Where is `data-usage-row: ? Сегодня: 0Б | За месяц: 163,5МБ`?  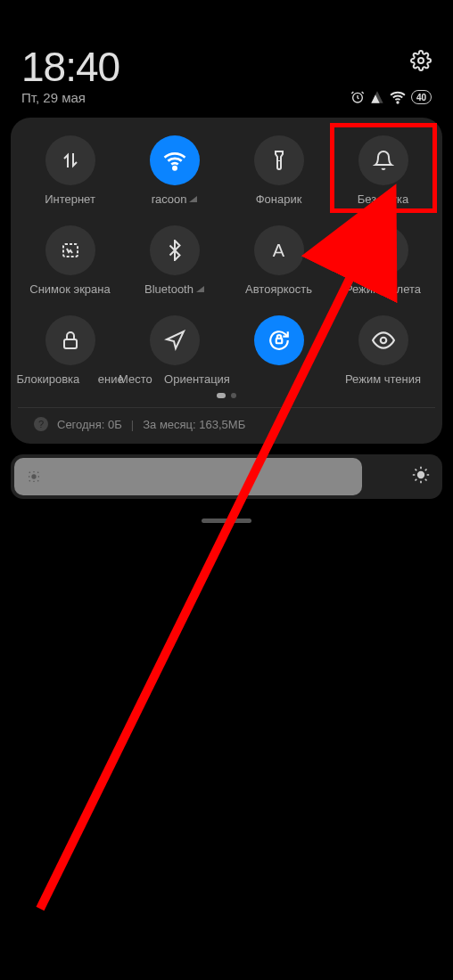
data-usage-row: ? Сегодня: 0Б | За месяц: 163,5МБ is located at coordinates (226, 419).